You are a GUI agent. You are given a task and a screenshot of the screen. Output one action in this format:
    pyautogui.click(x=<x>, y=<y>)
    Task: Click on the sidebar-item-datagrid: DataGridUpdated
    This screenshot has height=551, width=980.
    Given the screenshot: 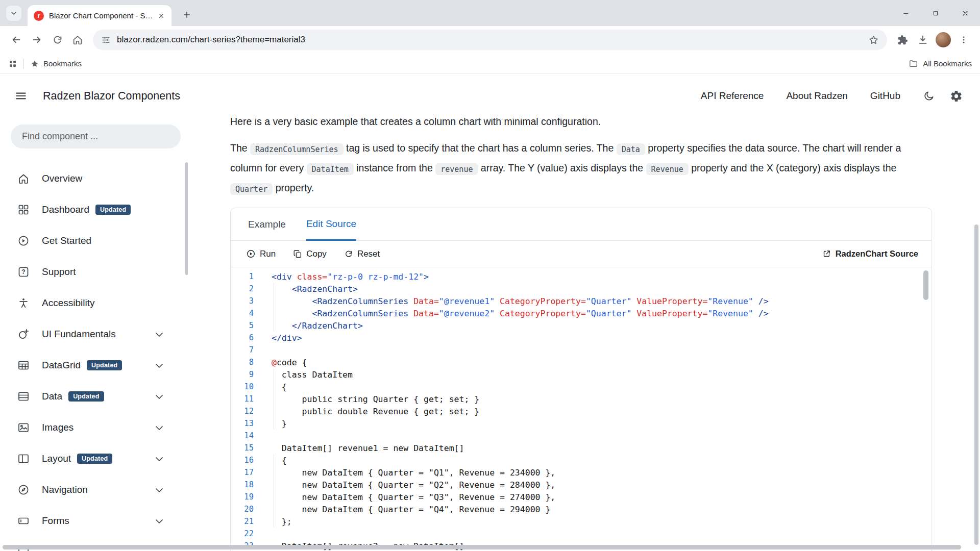 What is the action you would take?
    pyautogui.click(x=100, y=365)
    